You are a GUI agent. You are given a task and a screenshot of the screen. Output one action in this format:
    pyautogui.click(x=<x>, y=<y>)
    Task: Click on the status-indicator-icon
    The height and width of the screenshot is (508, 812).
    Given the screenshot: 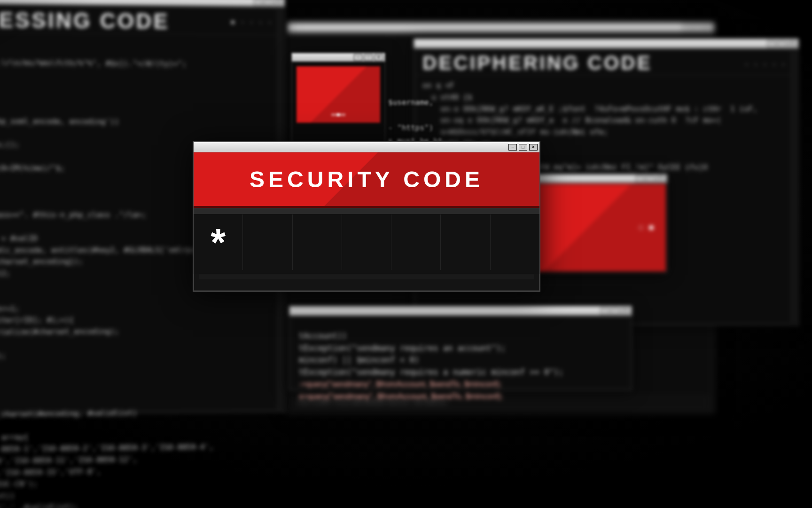 What is the action you would take?
    pyautogui.click(x=651, y=228)
    